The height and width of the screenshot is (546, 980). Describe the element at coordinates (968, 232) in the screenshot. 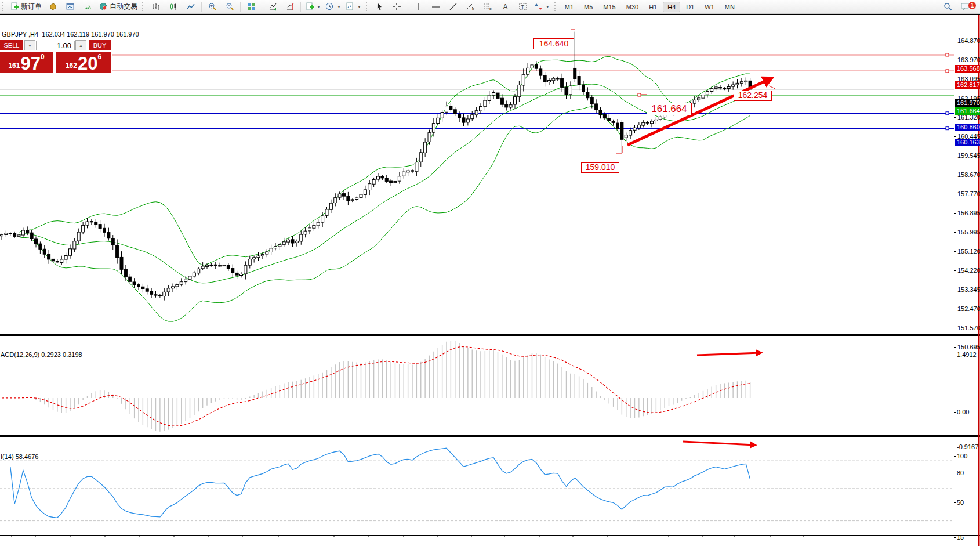

I see `price-tick-label: 155.995` at that location.